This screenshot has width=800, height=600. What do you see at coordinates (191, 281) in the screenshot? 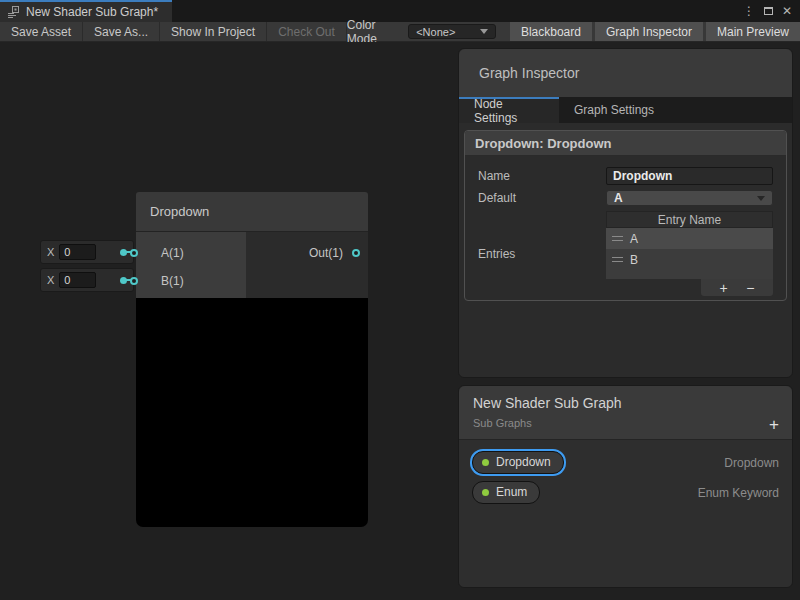
I see `input-port-row-b: B(1)` at bounding box center [191, 281].